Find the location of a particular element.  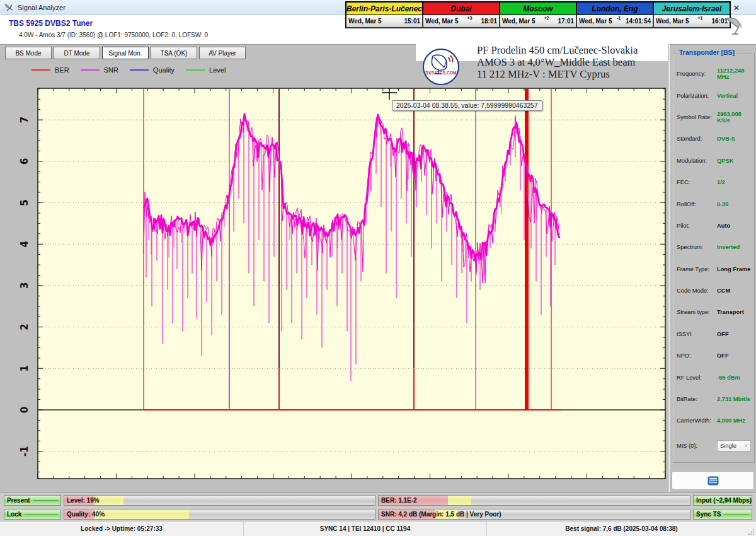

transponder-row: FEC:1/2 is located at coordinates (714, 182).